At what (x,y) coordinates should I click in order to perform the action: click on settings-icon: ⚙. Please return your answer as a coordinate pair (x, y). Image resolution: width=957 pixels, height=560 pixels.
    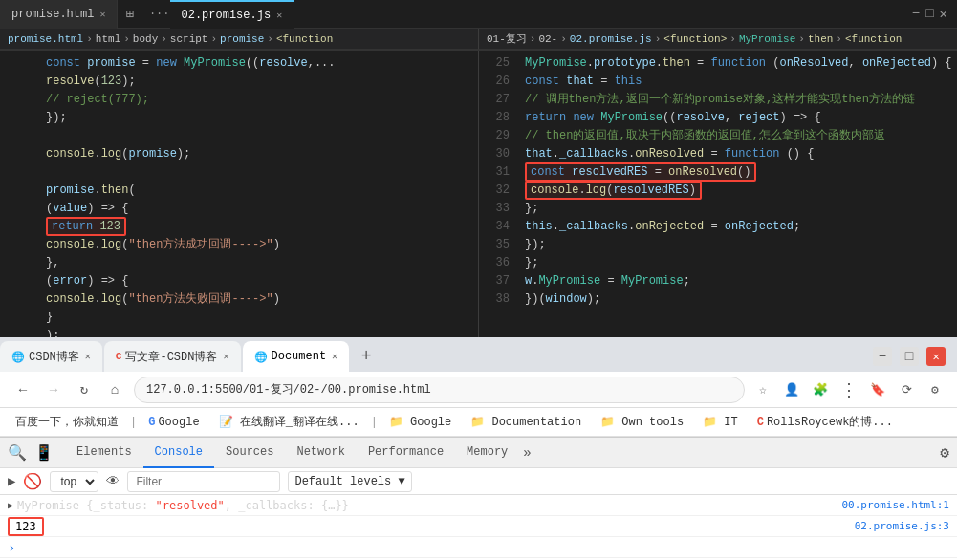
    Looking at the image, I should click on (935, 390).